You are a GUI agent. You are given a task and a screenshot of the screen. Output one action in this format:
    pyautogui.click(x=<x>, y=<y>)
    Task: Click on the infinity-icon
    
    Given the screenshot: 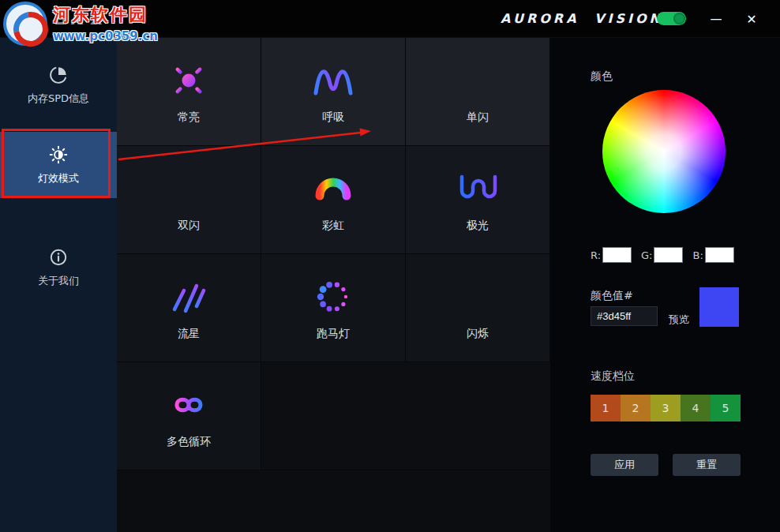 What is the action you would take?
    pyautogui.click(x=189, y=405)
    